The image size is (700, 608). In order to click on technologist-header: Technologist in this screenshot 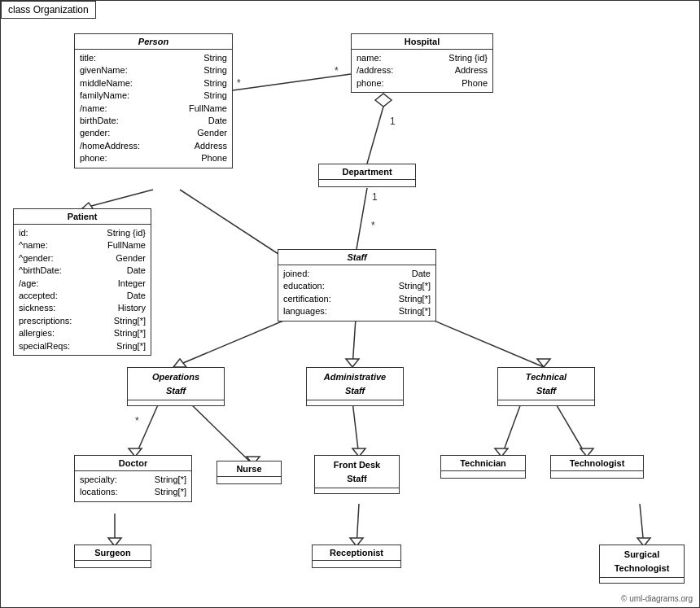, I will do `click(597, 464)`.